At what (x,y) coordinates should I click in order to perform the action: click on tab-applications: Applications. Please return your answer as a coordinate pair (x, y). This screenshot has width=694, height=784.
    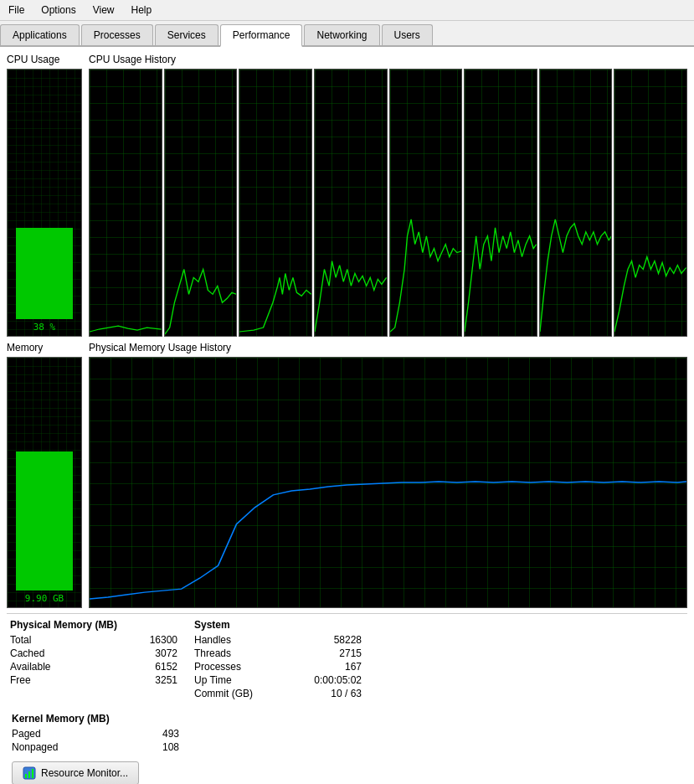
    Looking at the image, I should click on (40, 35).